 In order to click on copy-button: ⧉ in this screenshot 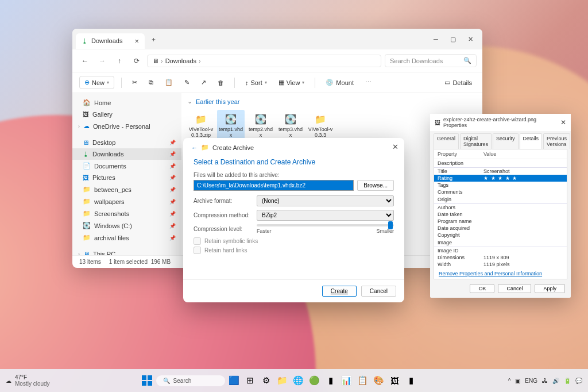, I will do `click(151, 83)`.